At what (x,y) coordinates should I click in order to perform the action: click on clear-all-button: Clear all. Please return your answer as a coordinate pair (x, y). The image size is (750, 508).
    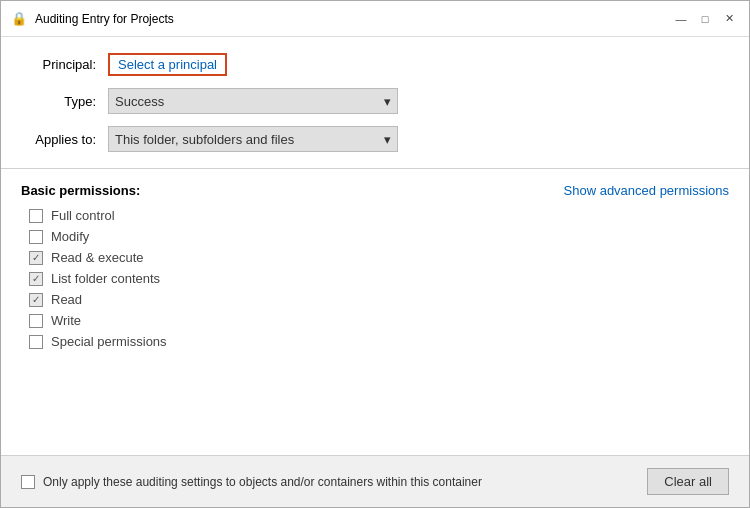
    Looking at the image, I should click on (688, 482).